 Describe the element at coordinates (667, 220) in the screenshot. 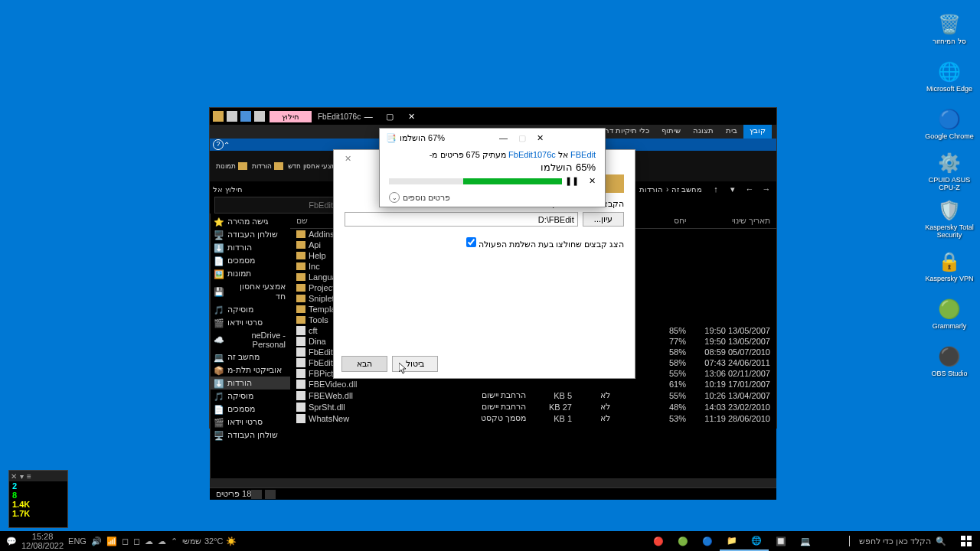

I see `col-ratio: יחס` at that location.